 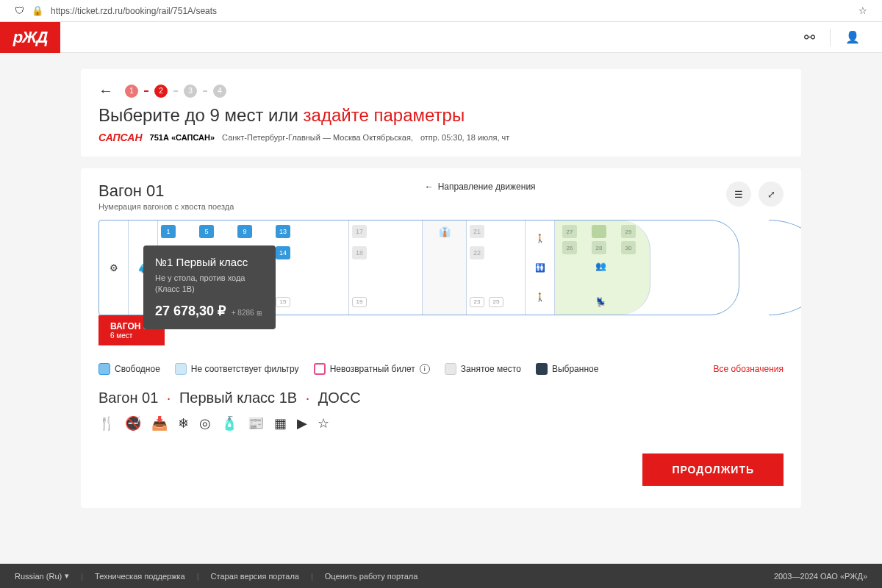 I want to click on lounge-section: 27 29 26 28 30 👥 💺, so click(x=603, y=268).